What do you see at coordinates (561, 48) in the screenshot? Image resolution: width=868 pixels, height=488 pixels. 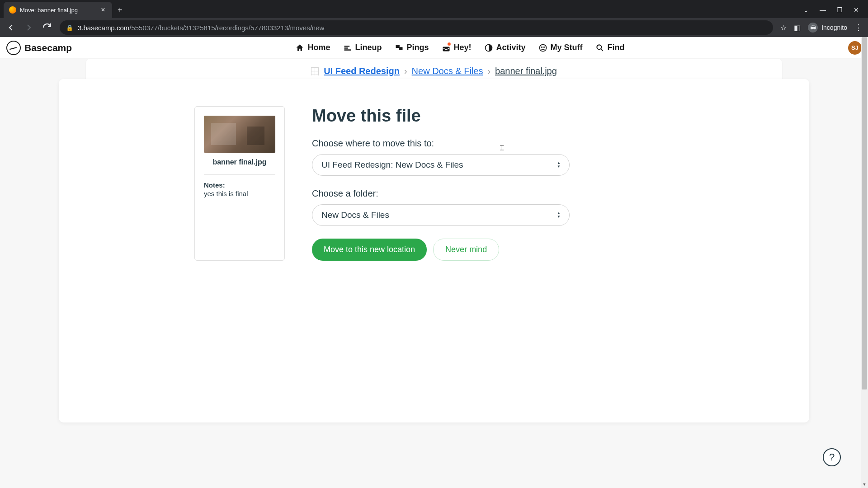 I see `nav-mystuff: My Stuff` at bounding box center [561, 48].